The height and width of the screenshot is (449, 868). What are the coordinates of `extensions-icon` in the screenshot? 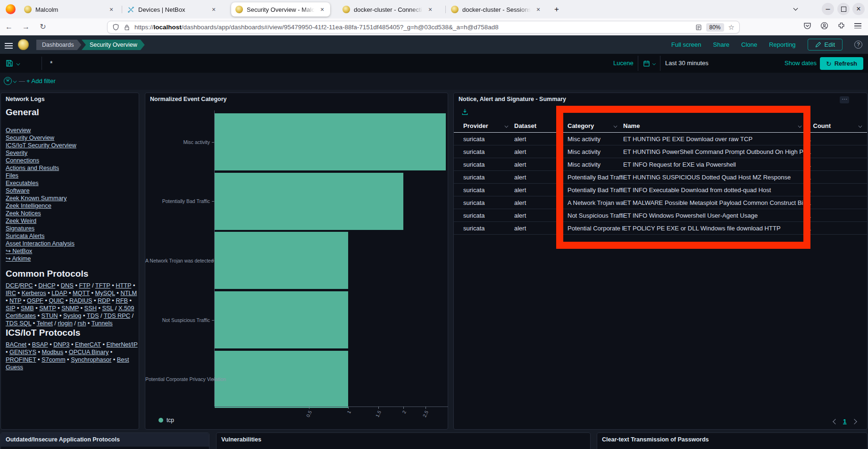 It's located at (842, 25).